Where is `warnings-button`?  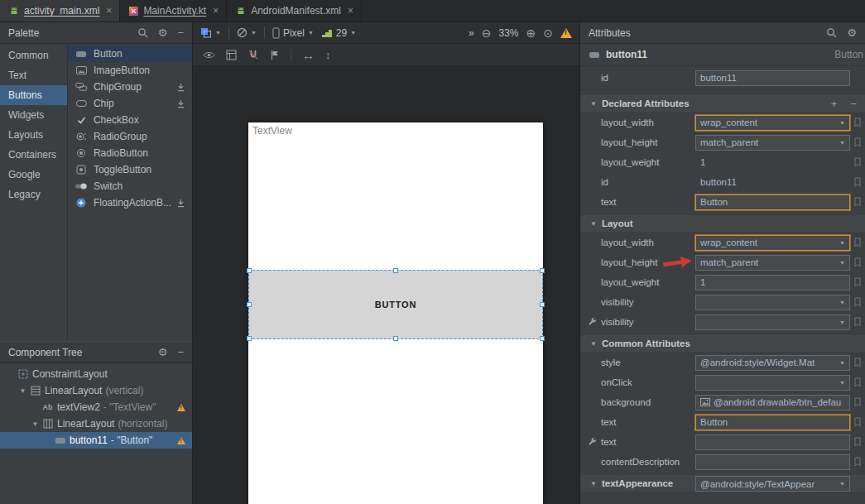 warnings-button is located at coordinates (566, 33).